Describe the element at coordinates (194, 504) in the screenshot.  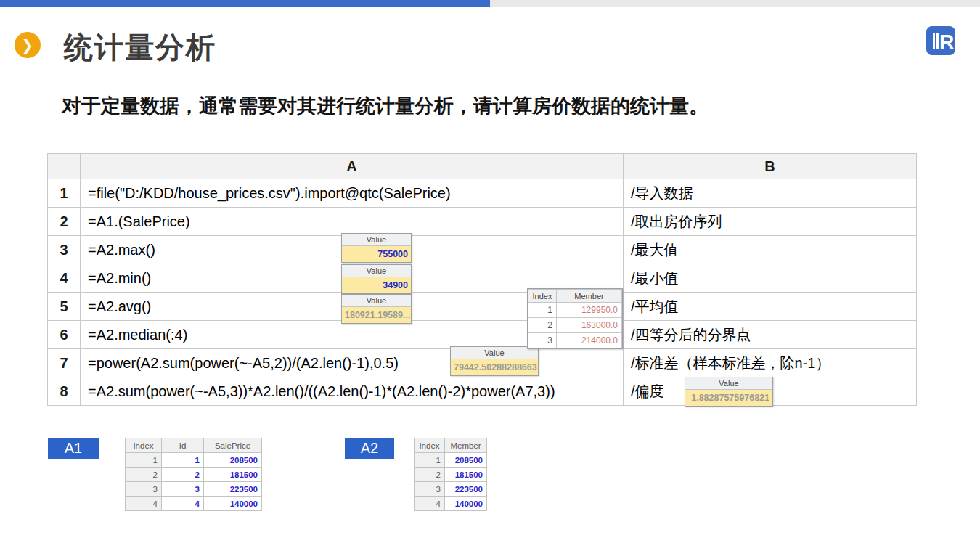
I see `a1-row: 4 4 140000` at that location.